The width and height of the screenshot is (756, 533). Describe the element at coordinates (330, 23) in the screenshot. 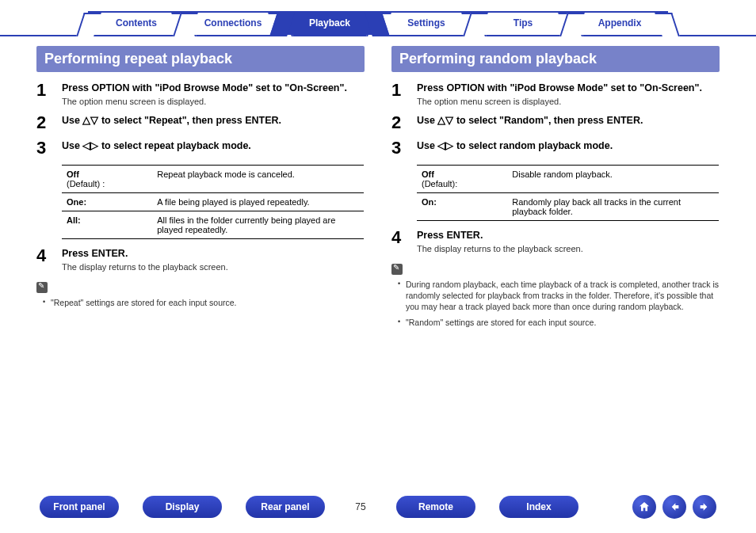

I see `tab-playback: Playback` at that location.